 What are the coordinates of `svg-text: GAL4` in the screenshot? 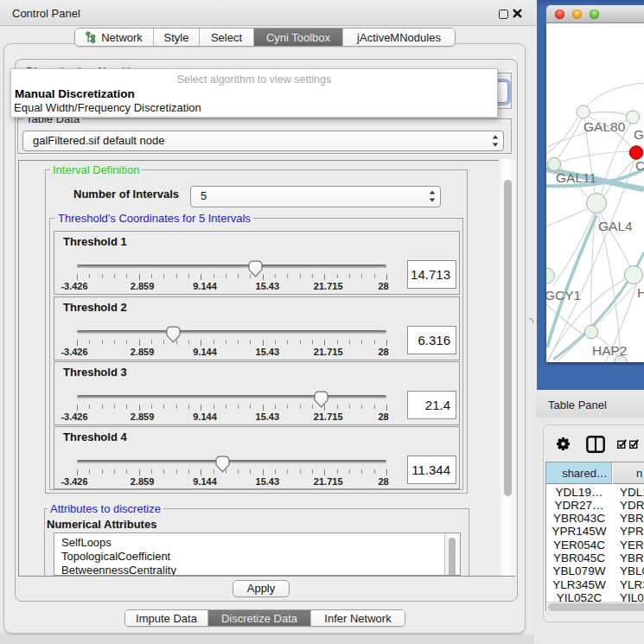 It's located at (615, 226).